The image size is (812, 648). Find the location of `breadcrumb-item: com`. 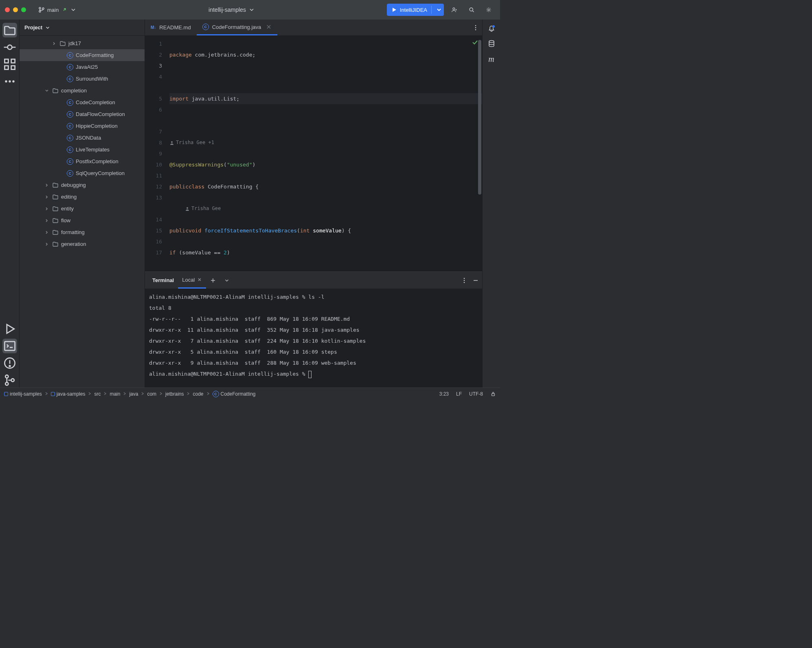

breadcrumb-item: com is located at coordinates (151, 394).